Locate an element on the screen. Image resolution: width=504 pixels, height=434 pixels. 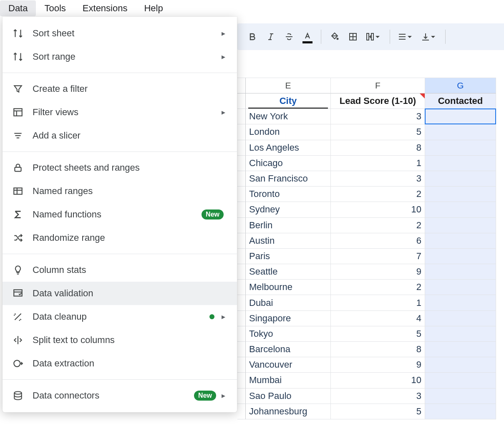
menu-item-create-filter: Create a filter is located at coordinates (120, 89).